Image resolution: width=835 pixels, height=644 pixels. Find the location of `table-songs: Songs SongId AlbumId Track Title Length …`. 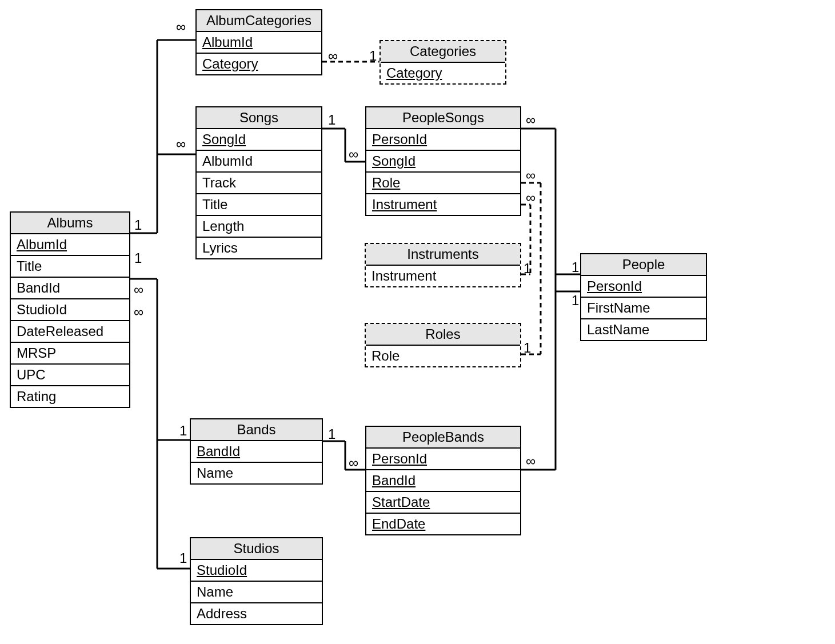

table-songs: Songs SongId AlbumId Track Title Length … is located at coordinates (259, 183).